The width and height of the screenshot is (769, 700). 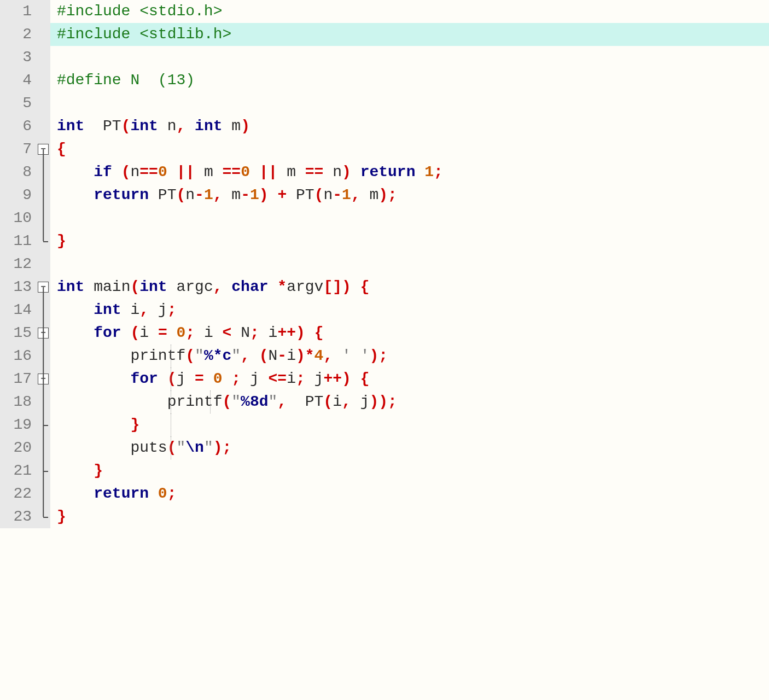 I want to click on token-keyword: if, so click(x=103, y=172).